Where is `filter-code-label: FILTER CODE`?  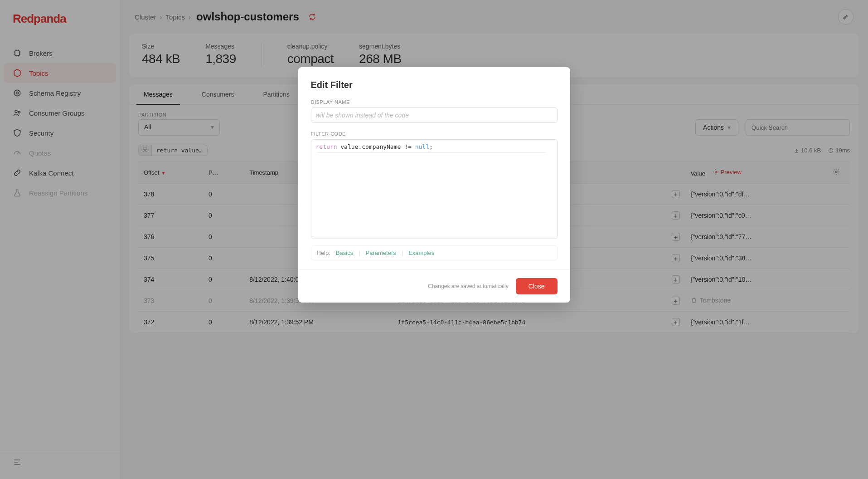 filter-code-label: FILTER CODE is located at coordinates (434, 134).